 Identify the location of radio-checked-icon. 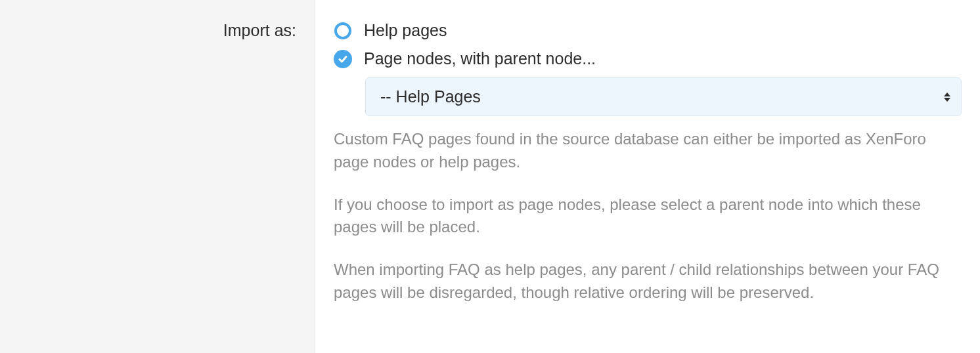
(343, 59).